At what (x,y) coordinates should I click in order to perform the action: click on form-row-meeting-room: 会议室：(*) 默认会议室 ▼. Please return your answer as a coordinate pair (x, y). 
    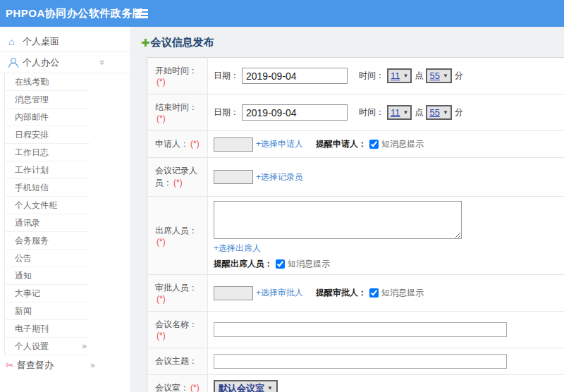
    Looking at the image, I should click on (355, 384).